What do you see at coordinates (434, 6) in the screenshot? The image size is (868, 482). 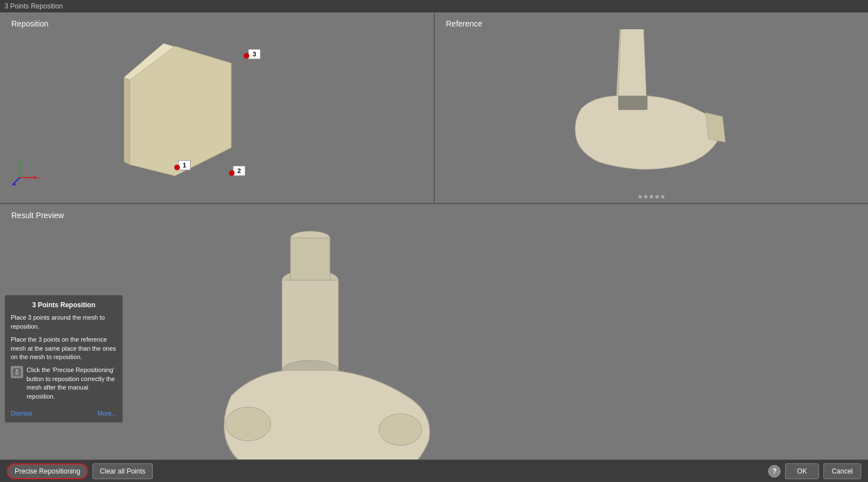 I see `title-bar: 3 Points Reposition` at bounding box center [434, 6].